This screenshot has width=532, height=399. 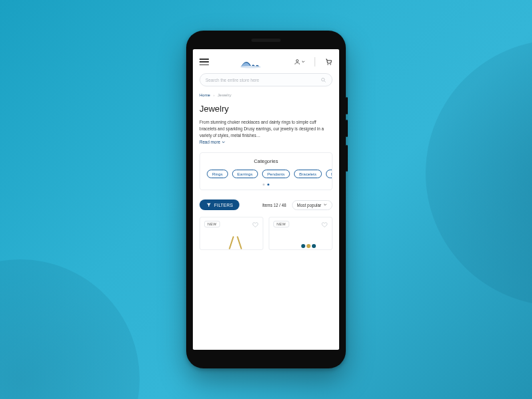 I want to click on sort-dropdown: Most popular, so click(x=313, y=205).